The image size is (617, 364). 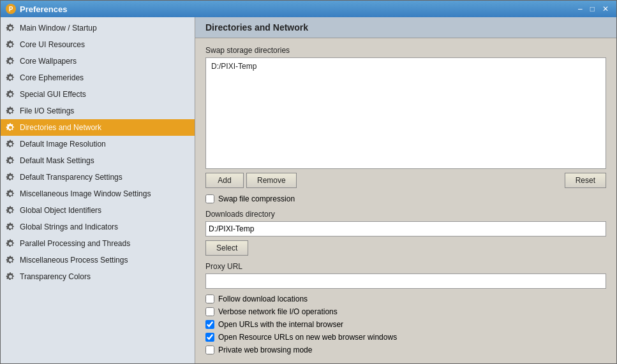 I want to click on verbose-network-checkbox, so click(x=210, y=312).